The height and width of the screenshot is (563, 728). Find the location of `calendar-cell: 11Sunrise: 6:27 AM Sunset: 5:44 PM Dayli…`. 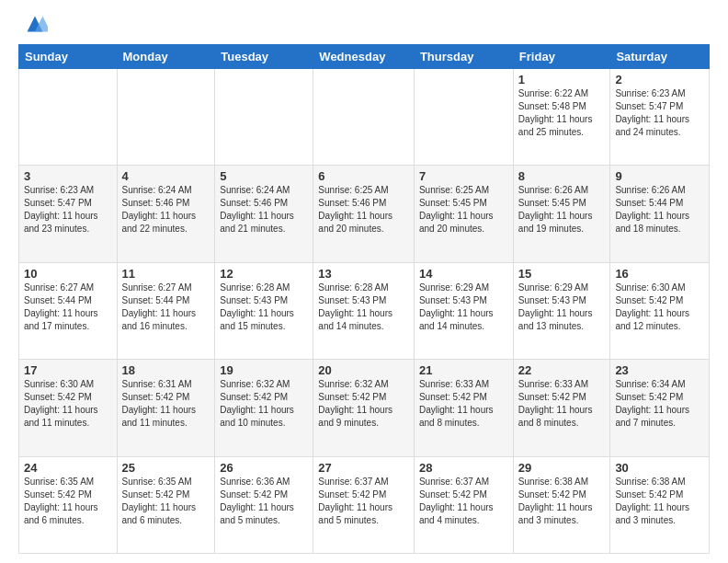

calendar-cell: 11Sunrise: 6:27 AM Sunset: 5:44 PM Dayli… is located at coordinates (165, 311).